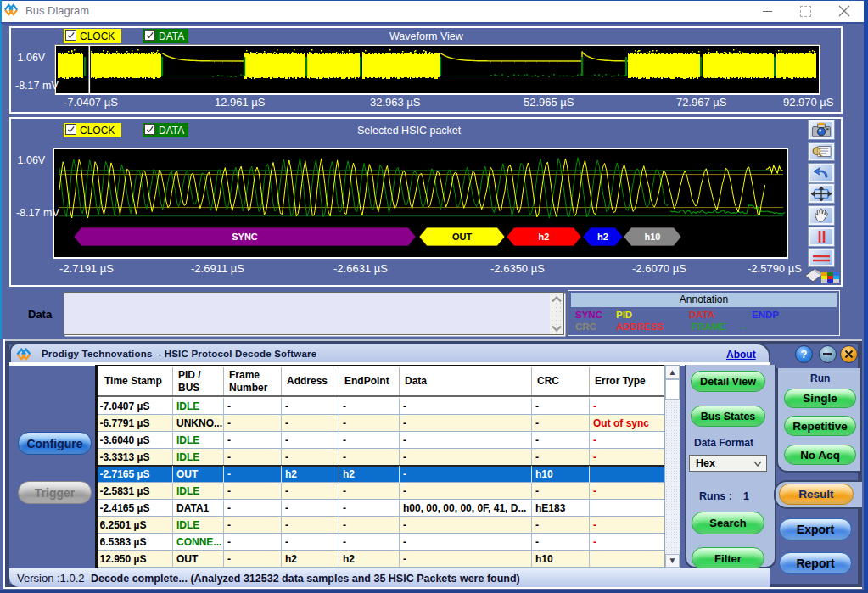 The height and width of the screenshot is (593, 868). I want to click on svg-text: OUT, so click(462, 237).